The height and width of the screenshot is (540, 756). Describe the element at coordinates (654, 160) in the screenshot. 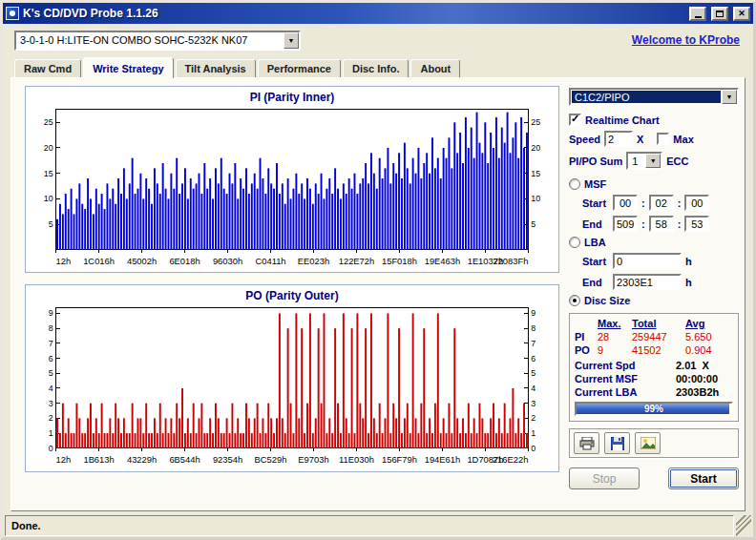

I see `pipo-sum-row: PI/PO Sum 1 ▼ ECC` at that location.